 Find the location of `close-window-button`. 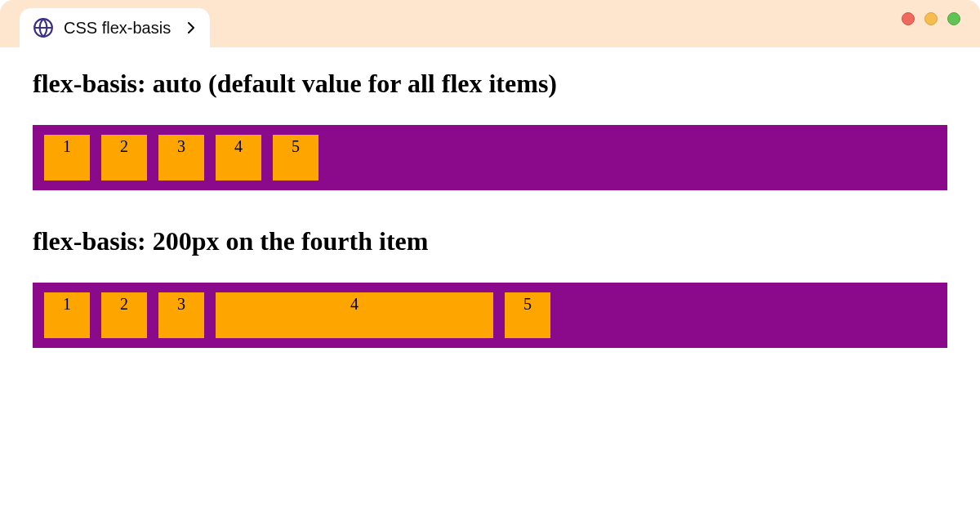

close-window-button is located at coordinates (908, 19).